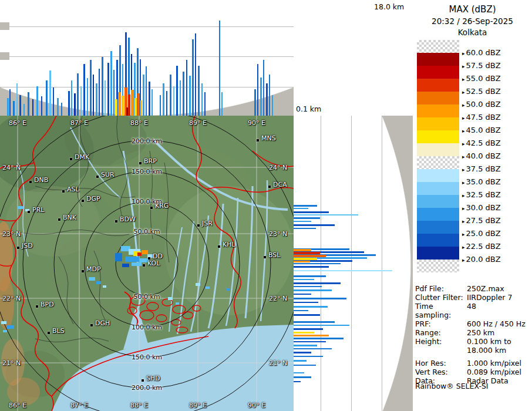  Describe the element at coordinates (27, 246) in the screenshot. I see `city-label: JSD` at that location.